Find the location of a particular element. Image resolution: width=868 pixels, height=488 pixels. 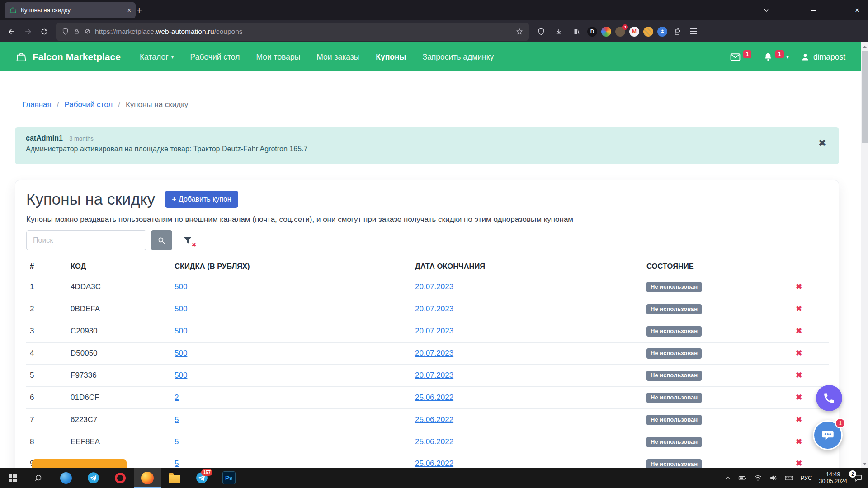

lock-icon is located at coordinates (77, 32).